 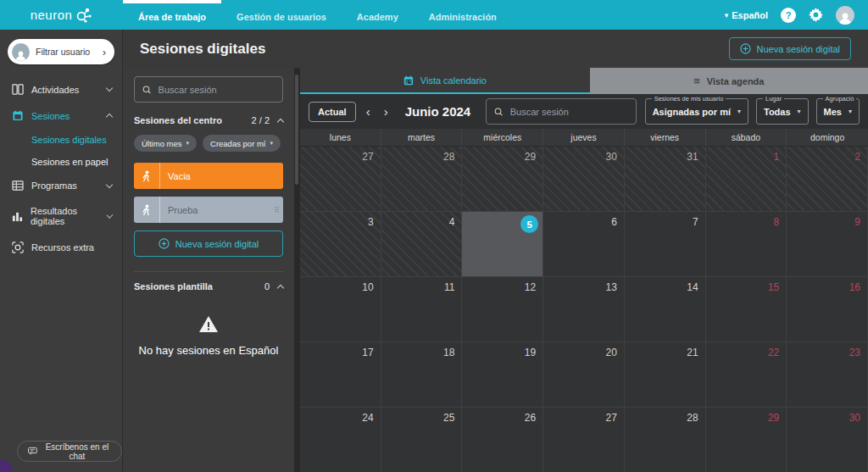 What do you see at coordinates (61, 216) in the screenshot?
I see `sidebar-item-resultados-digitales: Resultados digitales` at bounding box center [61, 216].